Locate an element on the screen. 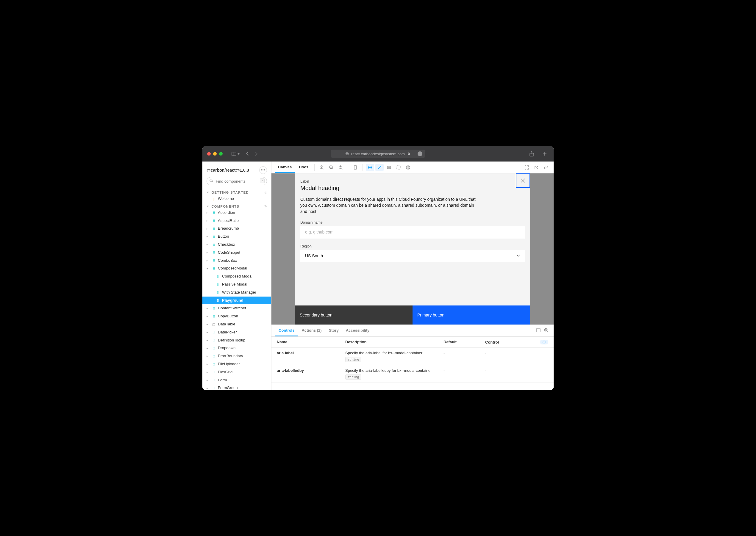 This screenshot has width=756, height=536. sidebar-item-form: ▸⊞Form is located at coordinates (237, 380).